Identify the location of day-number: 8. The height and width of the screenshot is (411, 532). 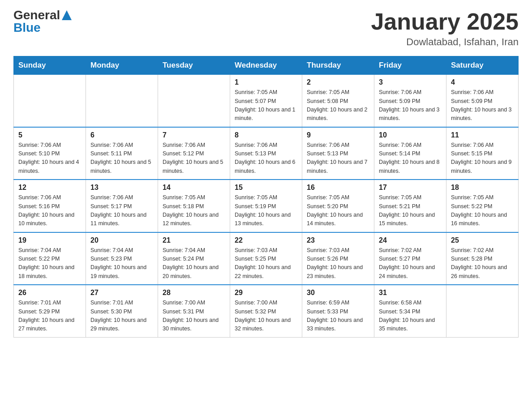
(266, 135).